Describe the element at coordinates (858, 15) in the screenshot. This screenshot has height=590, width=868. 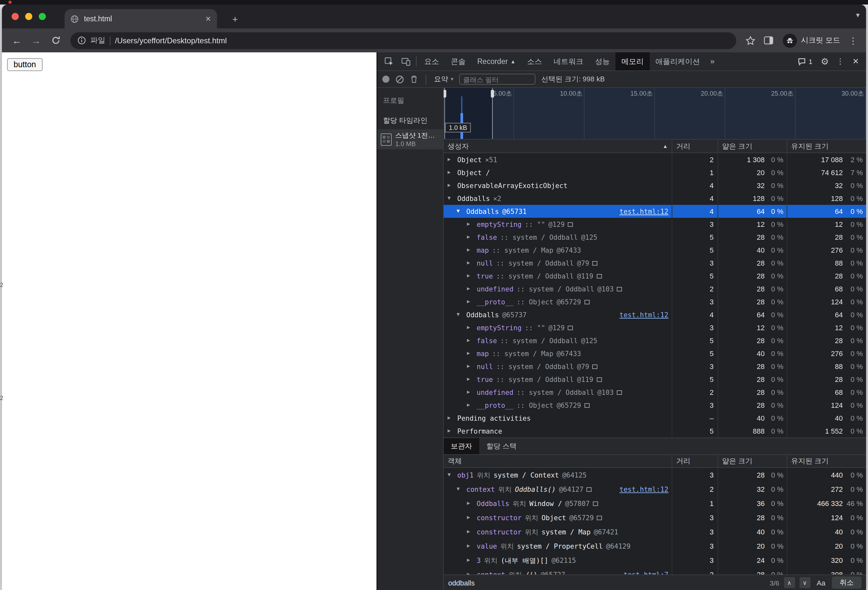
I see `tab-search-chevron-icon: ▾` at that location.